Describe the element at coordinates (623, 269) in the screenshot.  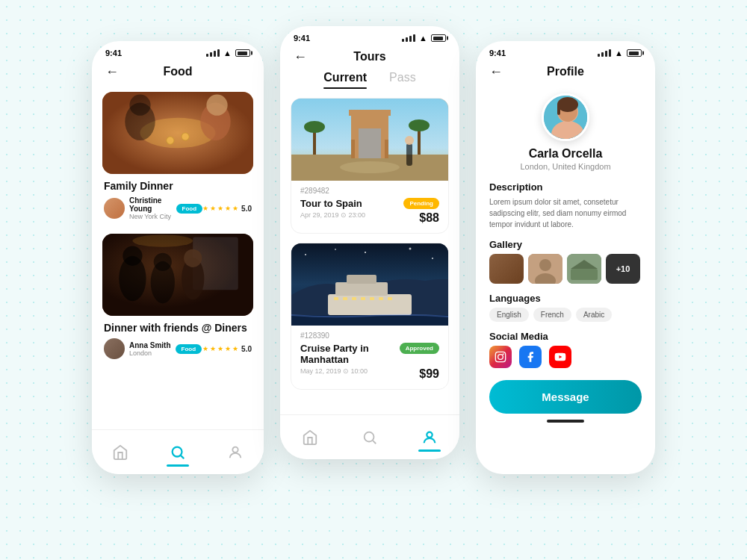
I see `gallery-more: +10` at that location.